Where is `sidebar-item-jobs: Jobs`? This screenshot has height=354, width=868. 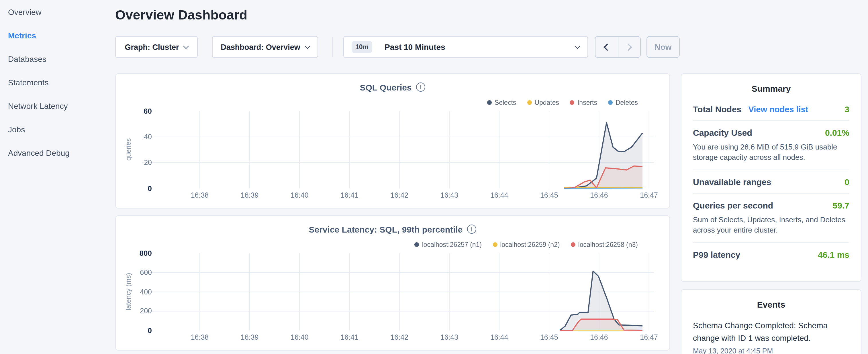 sidebar-item-jobs: Jobs is located at coordinates (55, 129).